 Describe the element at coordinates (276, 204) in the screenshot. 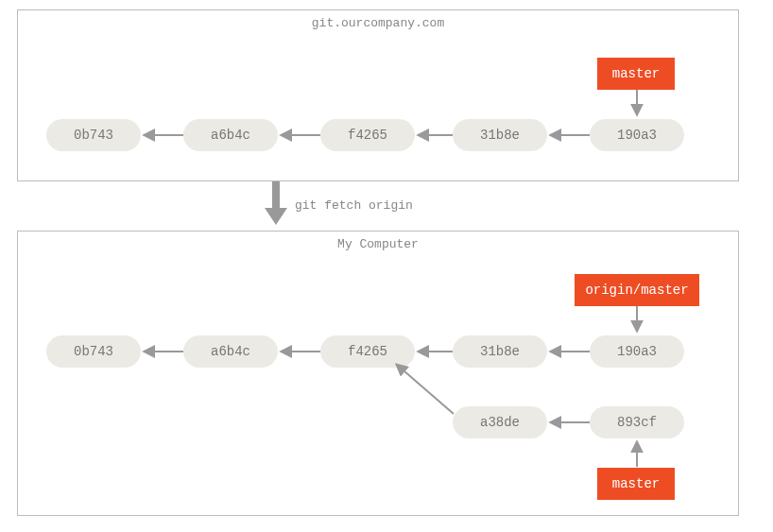

I see `arrow-fetch` at that location.